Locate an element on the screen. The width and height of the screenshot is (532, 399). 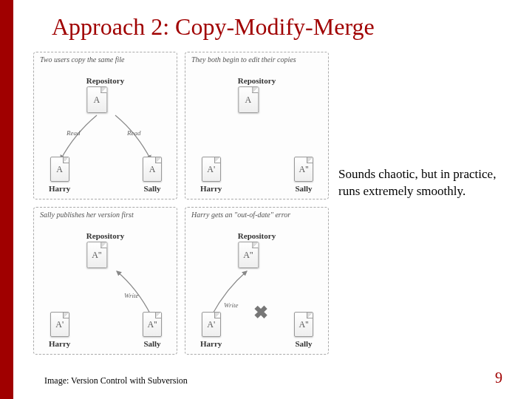
image-credit: Image: Version Control with Subversion is located at coordinates (116, 381).